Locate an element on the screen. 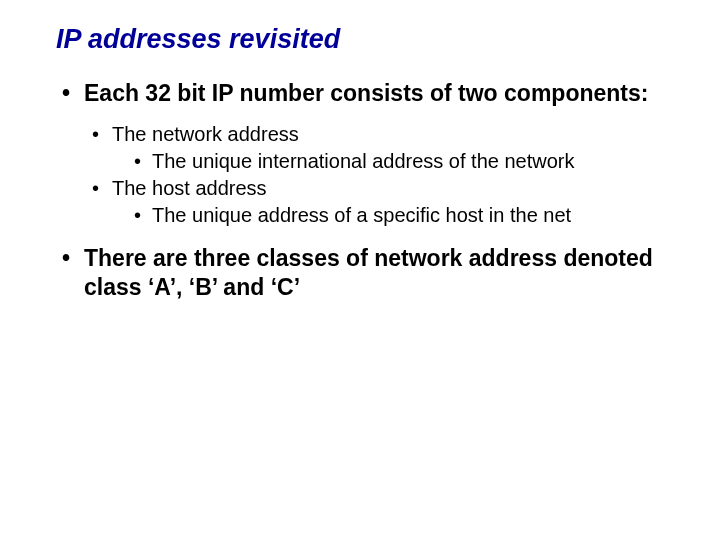 The width and height of the screenshot is (720, 540). bullet-level3: The unique address of a specific host in… is located at coordinates (403, 216).